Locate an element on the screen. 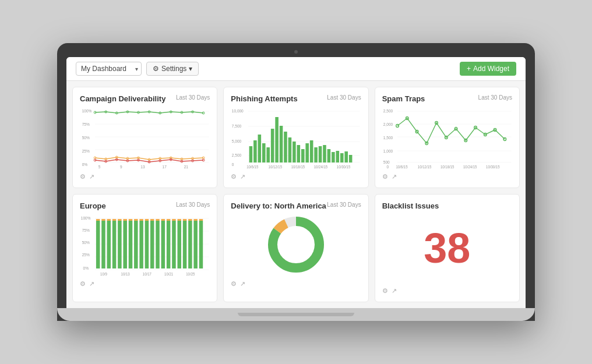 The image size is (592, 364). svg-text: 9 is located at coordinates (121, 167).